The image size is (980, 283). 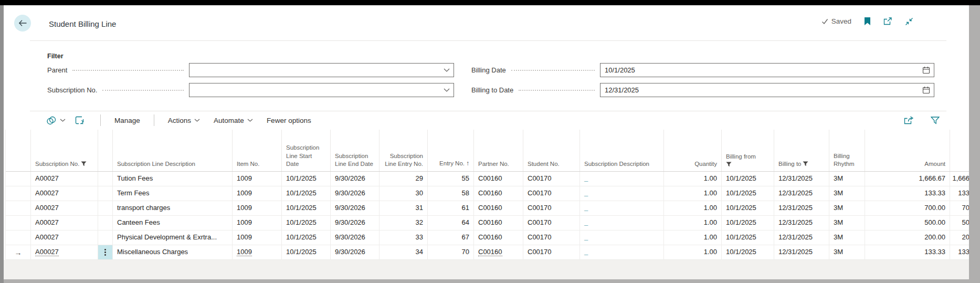 What do you see at coordinates (451, 193) in the screenshot?
I see `cell-entry_no: 58` at bounding box center [451, 193].